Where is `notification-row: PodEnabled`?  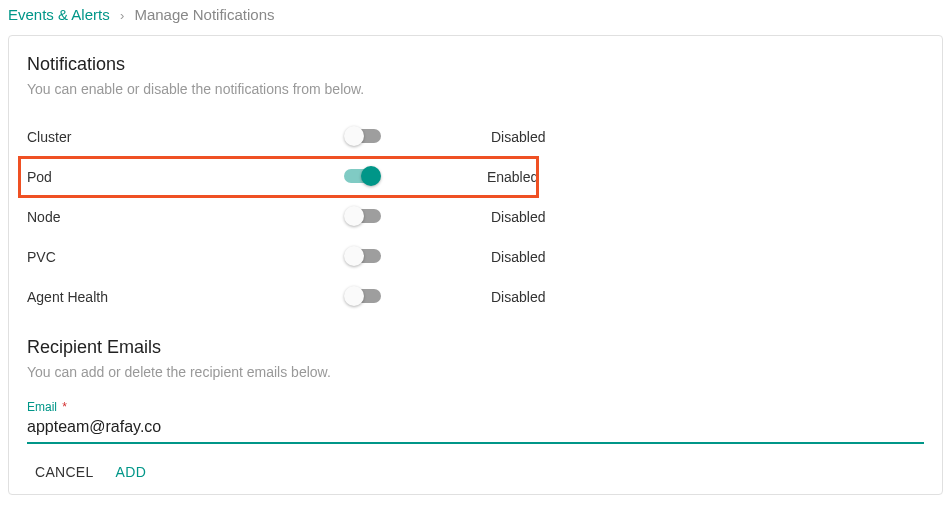 notification-row: PodEnabled is located at coordinates (278, 177).